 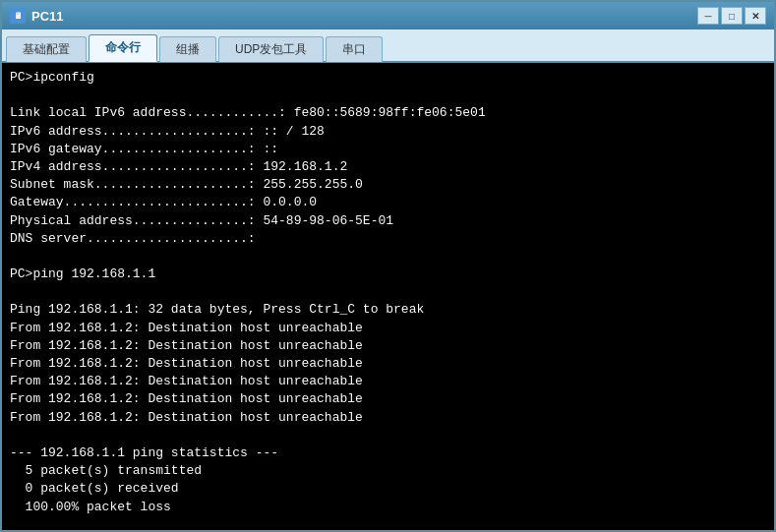 I want to click on tab-udp: UDP发包工具, so click(x=271, y=49).